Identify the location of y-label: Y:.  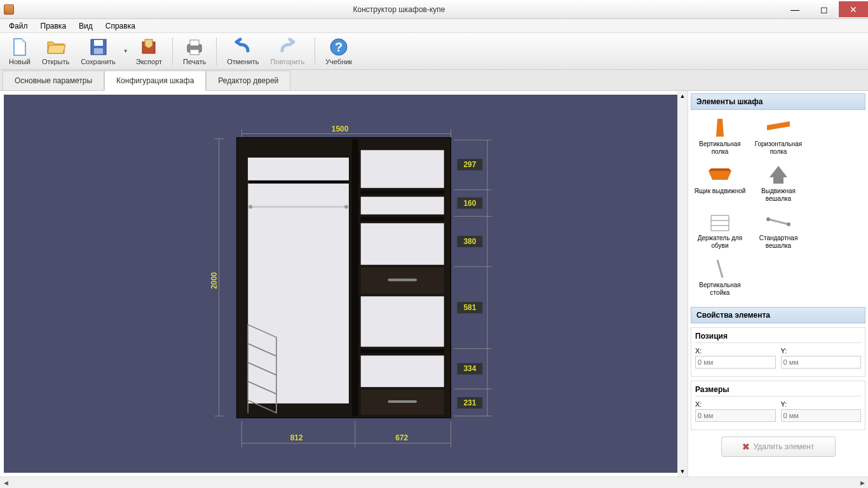
(821, 351).